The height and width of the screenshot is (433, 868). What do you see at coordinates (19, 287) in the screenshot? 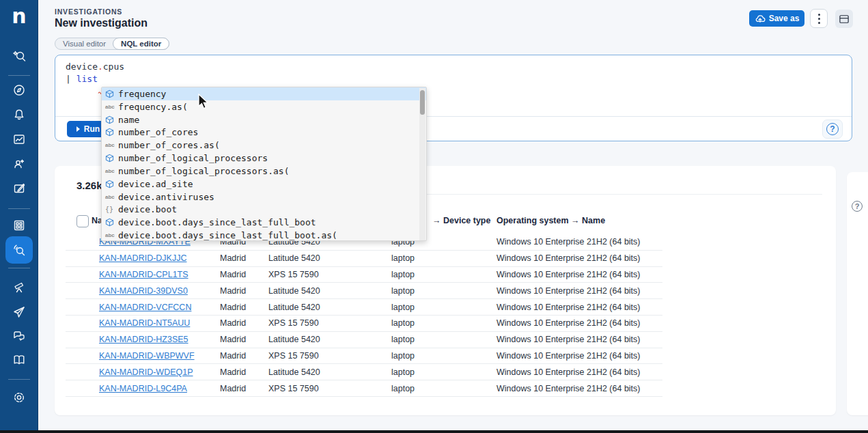
I see `telescope-icon` at bounding box center [19, 287].